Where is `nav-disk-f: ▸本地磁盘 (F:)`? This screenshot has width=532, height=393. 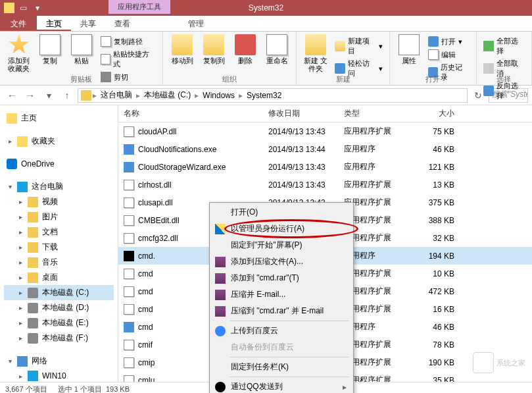 nav-disk-f: ▸本地磁盘 (F:) is located at coordinates (59, 338).